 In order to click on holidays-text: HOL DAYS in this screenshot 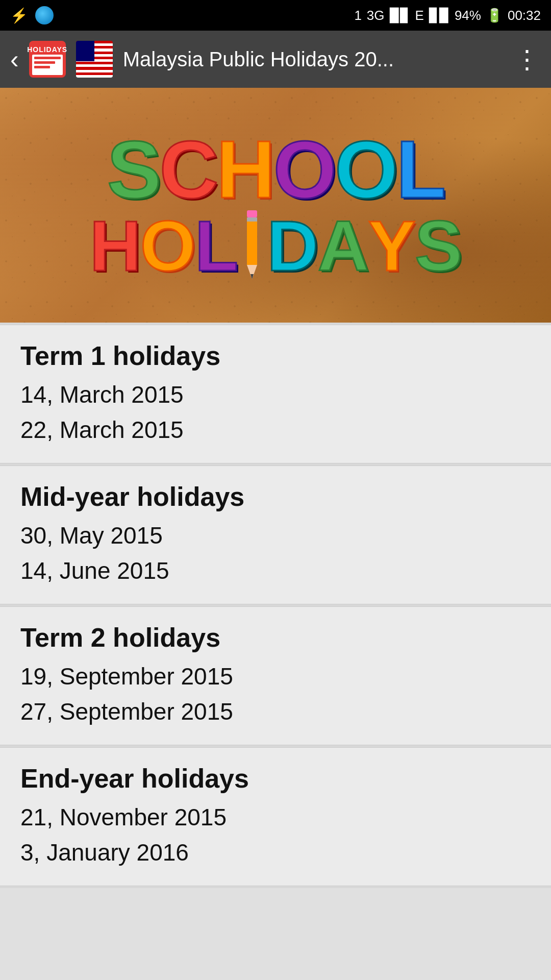, I will do `click(276, 246)`.